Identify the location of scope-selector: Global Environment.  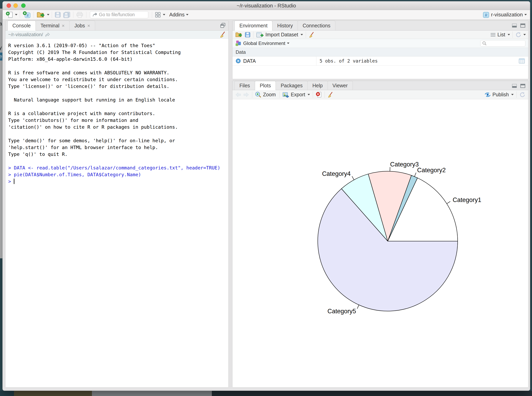
(264, 43).